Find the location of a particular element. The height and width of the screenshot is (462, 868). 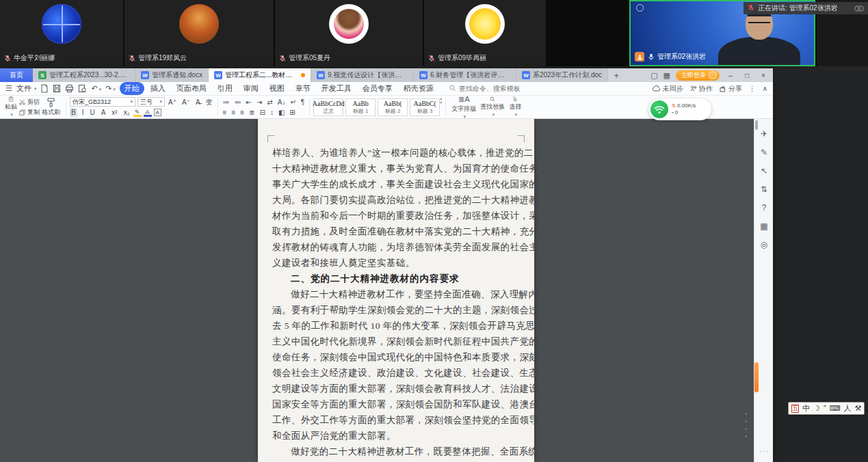

search-input is located at coordinates (497, 89).